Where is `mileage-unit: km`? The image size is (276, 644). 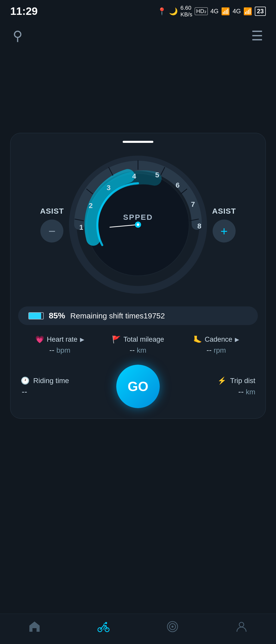 mileage-unit: km is located at coordinates (142, 350).